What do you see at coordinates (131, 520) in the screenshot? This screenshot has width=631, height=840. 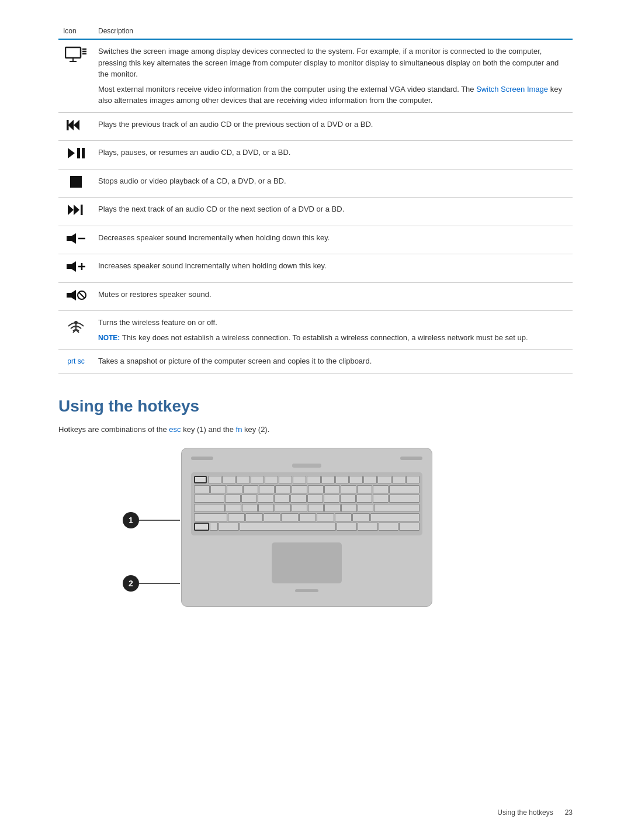 I see `callout-1-circle: 1` at bounding box center [131, 520].